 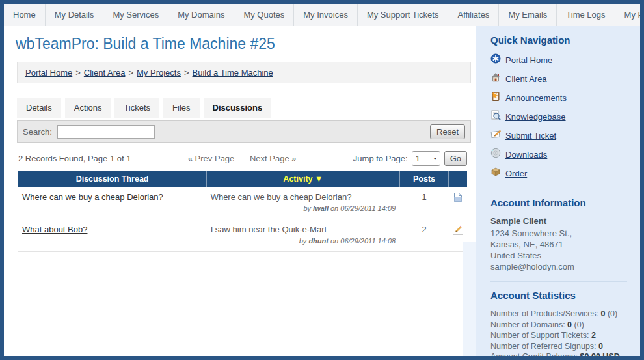 What do you see at coordinates (244, 73) in the screenshot?
I see `breadcrumb: Portal Home>Client Area>My Projects>Buil…` at bounding box center [244, 73].